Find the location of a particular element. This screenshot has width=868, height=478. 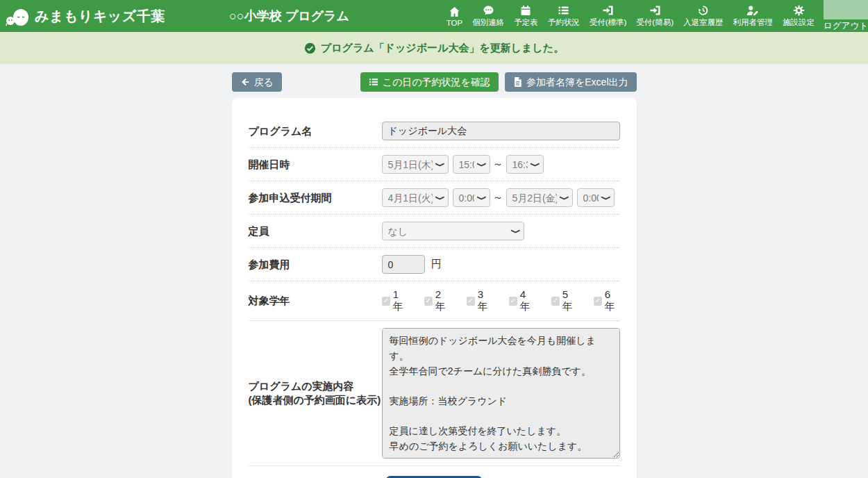

nav-item-facility-settings: 施設設定 is located at coordinates (799, 16).